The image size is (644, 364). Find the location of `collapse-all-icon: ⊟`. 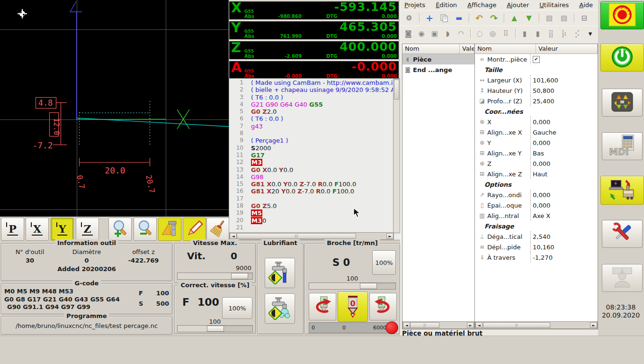

collapse-all-icon: ⊟ is located at coordinates (584, 18).